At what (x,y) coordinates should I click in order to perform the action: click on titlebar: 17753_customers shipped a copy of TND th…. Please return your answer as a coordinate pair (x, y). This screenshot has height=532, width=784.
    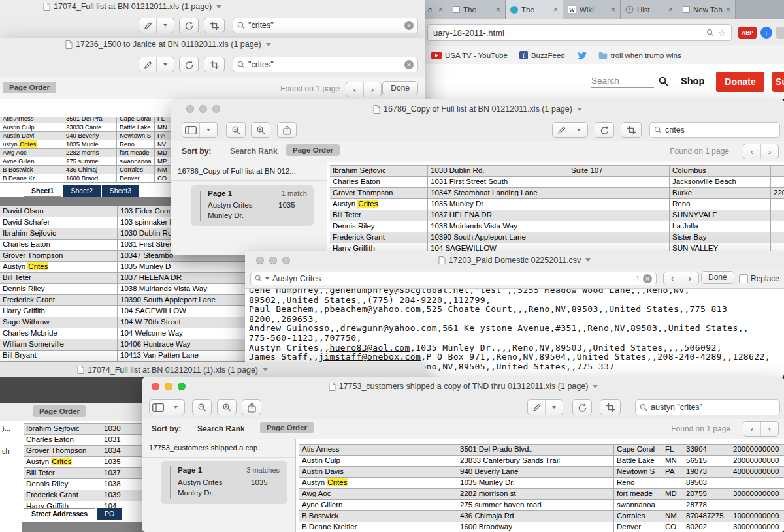
    Looking at the image, I should click on (463, 386).